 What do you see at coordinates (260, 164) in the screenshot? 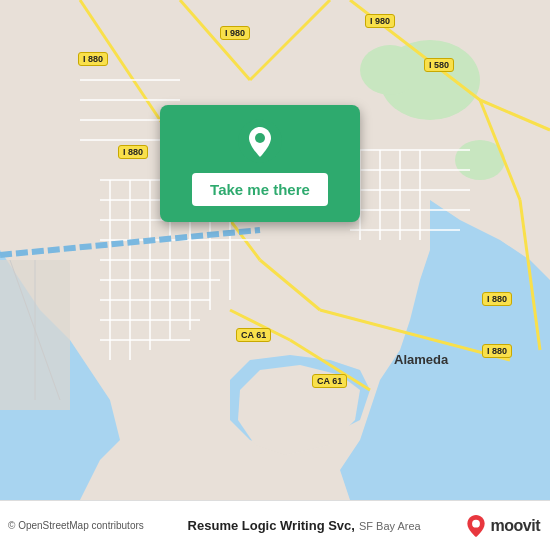
I see `location-card: Take me there` at bounding box center [260, 164].